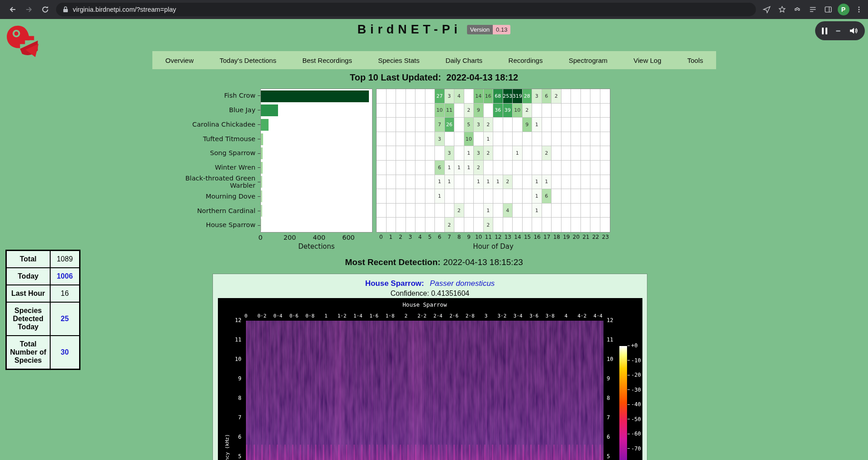 The image size is (868, 460). I want to click on reading-list-icon, so click(813, 9).